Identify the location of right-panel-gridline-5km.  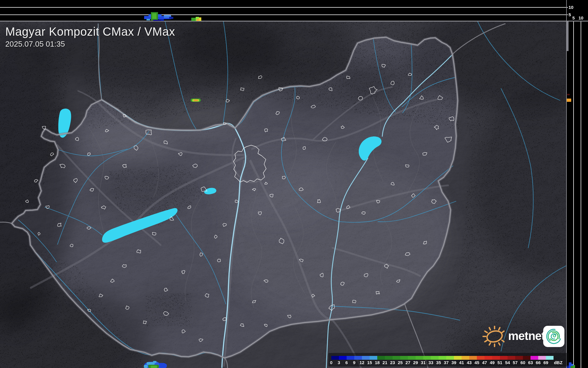
(574, 195).